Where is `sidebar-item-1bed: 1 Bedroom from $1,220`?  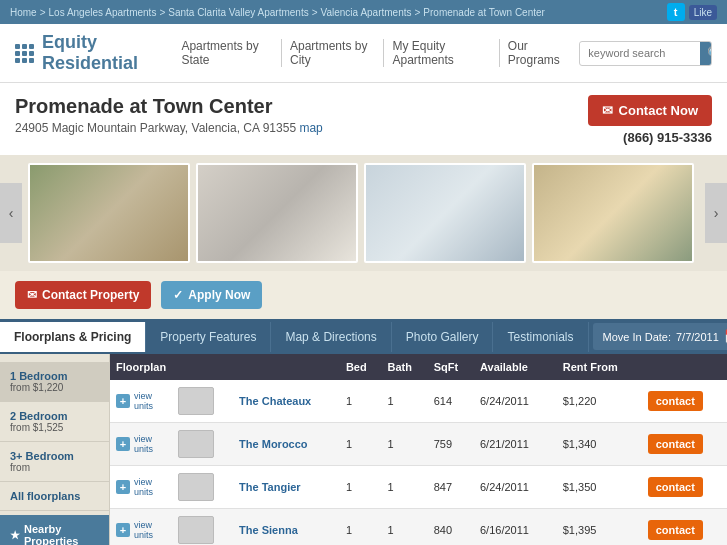 sidebar-item-1bed: 1 Bedroom from $1,220 is located at coordinates (54, 382).